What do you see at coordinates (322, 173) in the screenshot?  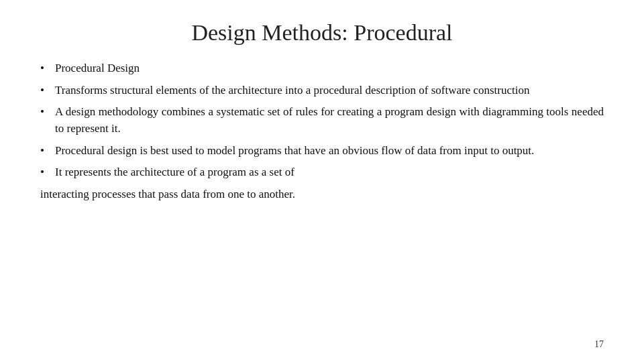 I see `bullet-item-5: • It represents the architecture of a pr…` at bounding box center [322, 173].